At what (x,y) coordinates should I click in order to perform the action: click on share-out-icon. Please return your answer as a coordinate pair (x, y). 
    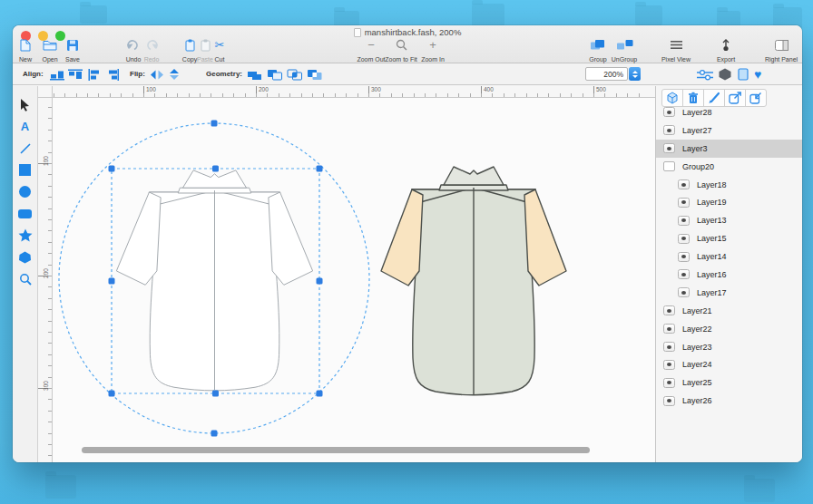
    Looking at the image, I should click on (735, 98).